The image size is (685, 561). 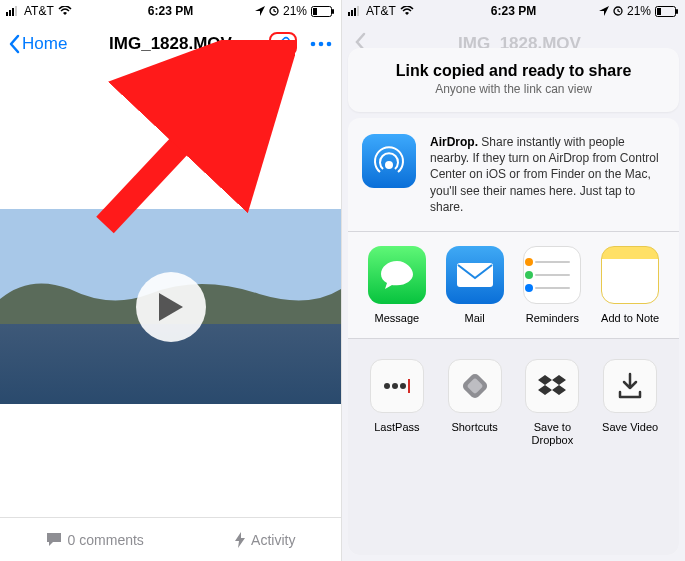 What do you see at coordinates (170, 539) in the screenshot?
I see `bottom-toolbar: 0 comments Activity` at bounding box center [170, 539].